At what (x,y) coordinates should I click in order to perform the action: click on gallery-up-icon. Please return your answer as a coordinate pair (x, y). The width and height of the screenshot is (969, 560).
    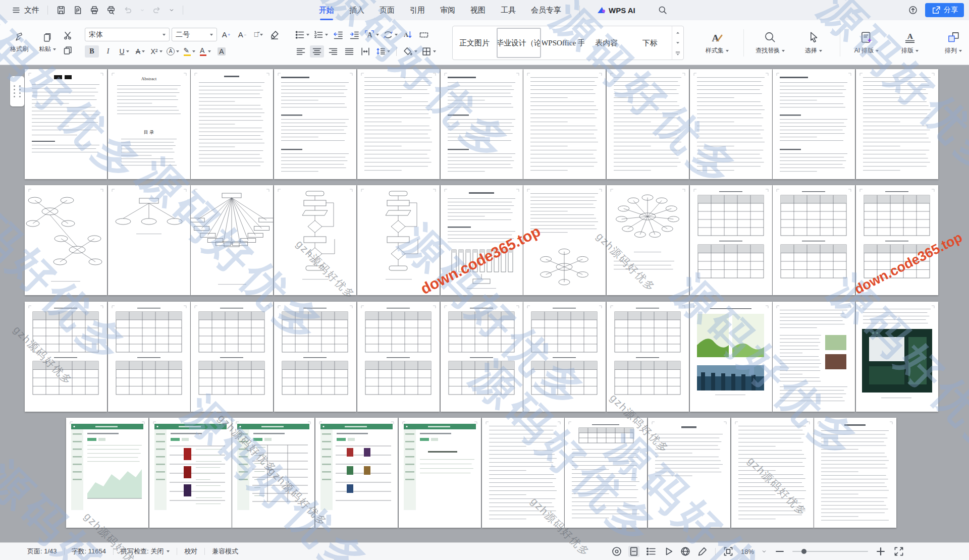
    Looking at the image, I should click on (678, 33).